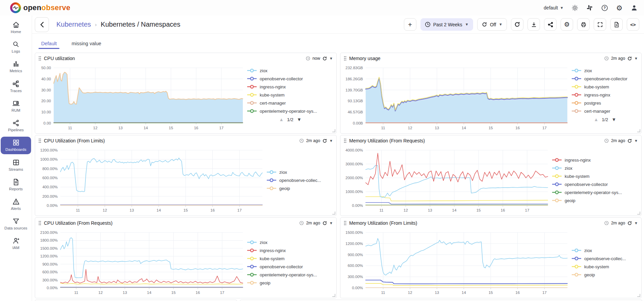 This screenshot has width=644, height=301. What do you see at coordinates (86, 43) in the screenshot?
I see `tab-missing-value: missing value` at bounding box center [86, 43].